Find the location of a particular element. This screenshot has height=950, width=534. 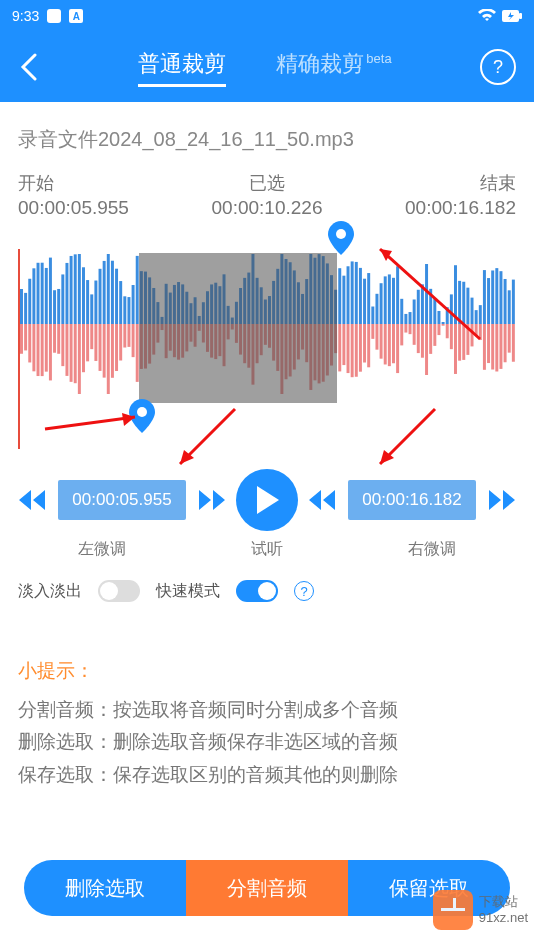

start-time: 00:00:05.955 is located at coordinates (74, 208).